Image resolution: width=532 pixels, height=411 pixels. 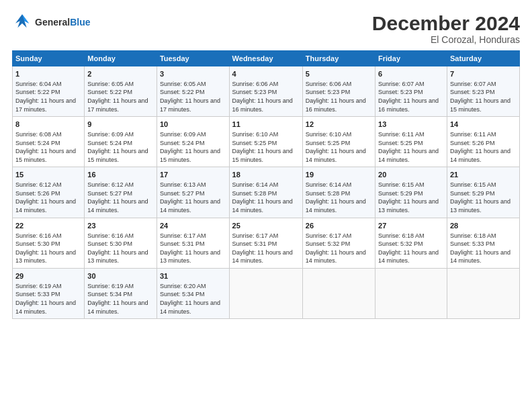 I want to click on day-number: 30, so click(x=121, y=277).